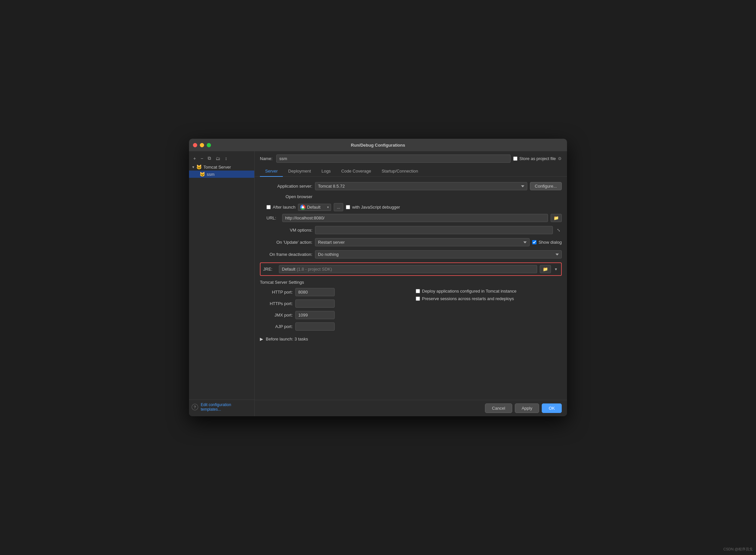  What do you see at coordinates (281, 207) in the screenshot?
I see `after-launch-checkbox-label: After launch` at bounding box center [281, 207].